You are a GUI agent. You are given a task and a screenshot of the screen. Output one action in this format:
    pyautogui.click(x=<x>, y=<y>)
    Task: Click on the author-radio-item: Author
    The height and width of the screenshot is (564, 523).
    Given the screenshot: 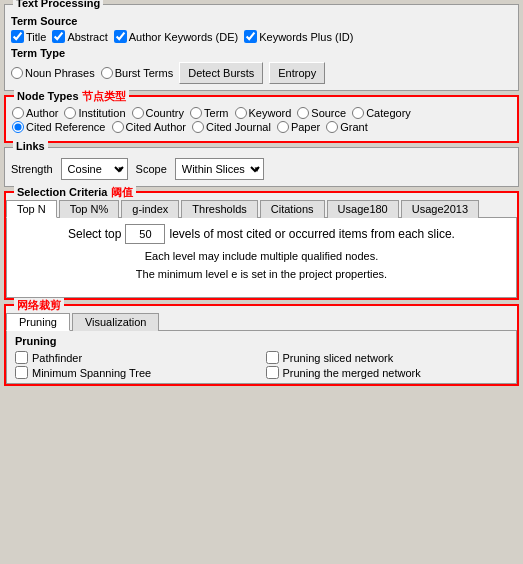 What is the action you would take?
    pyautogui.click(x=35, y=113)
    